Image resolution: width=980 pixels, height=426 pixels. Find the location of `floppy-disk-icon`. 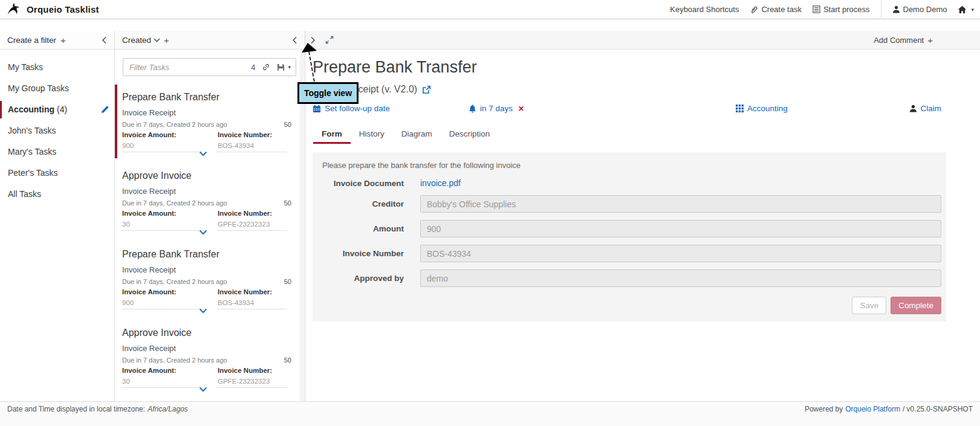

floppy-disk-icon is located at coordinates (281, 68).